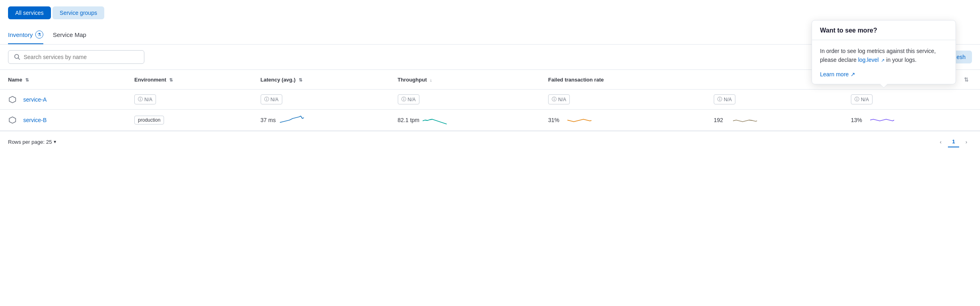 The width and height of the screenshot is (980, 306). I want to click on throughput-b-metric: 82.1 tpm, so click(465, 120).